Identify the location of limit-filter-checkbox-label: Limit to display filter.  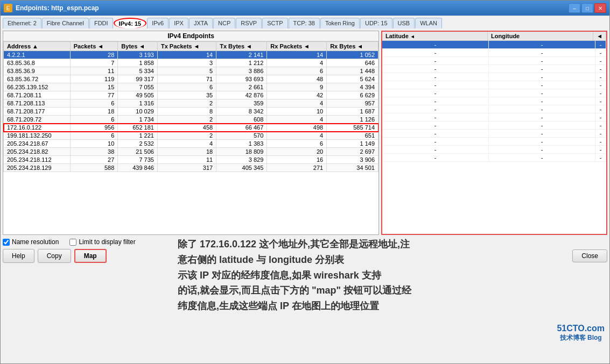
(102, 242).